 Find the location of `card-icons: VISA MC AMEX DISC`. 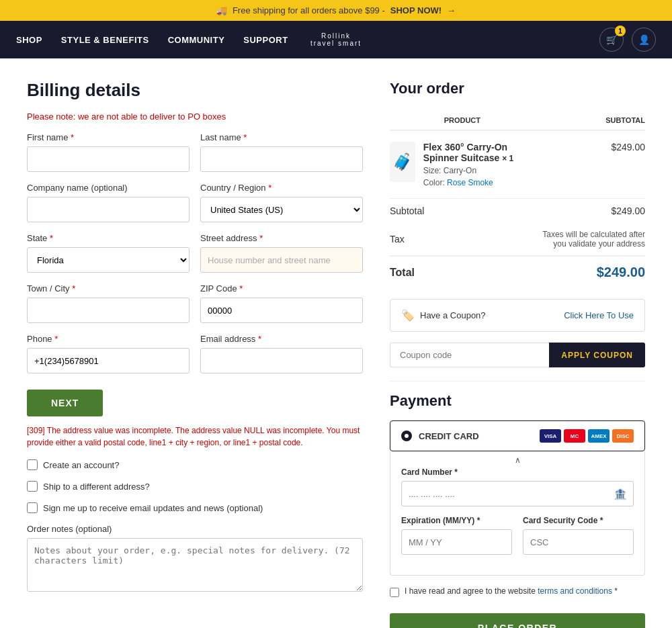

card-icons: VISA MC AMEX DISC is located at coordinates (587, 436).